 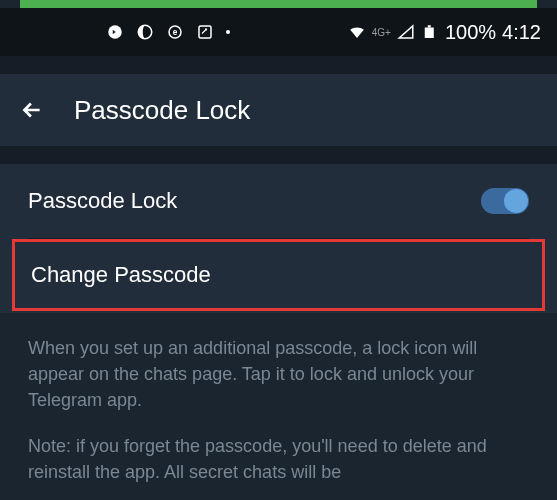 I want to click on top-accent-bar, so click(x=278, y=4).